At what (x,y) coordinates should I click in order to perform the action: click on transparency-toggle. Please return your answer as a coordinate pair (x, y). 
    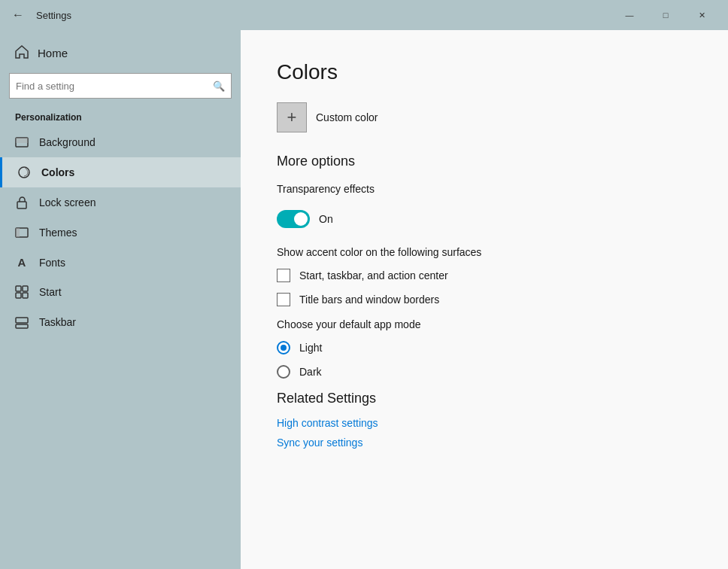
    Looking at the image, I should click on (293, 219).